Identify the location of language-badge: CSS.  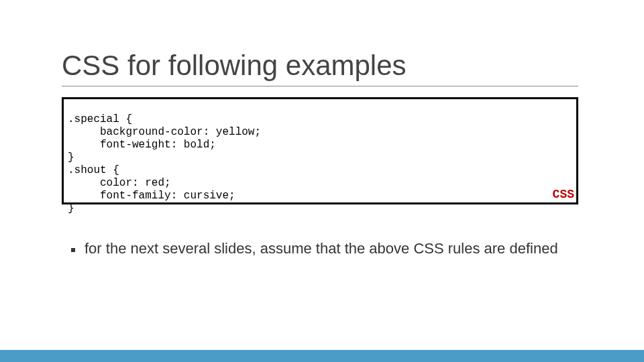
(564, 194).